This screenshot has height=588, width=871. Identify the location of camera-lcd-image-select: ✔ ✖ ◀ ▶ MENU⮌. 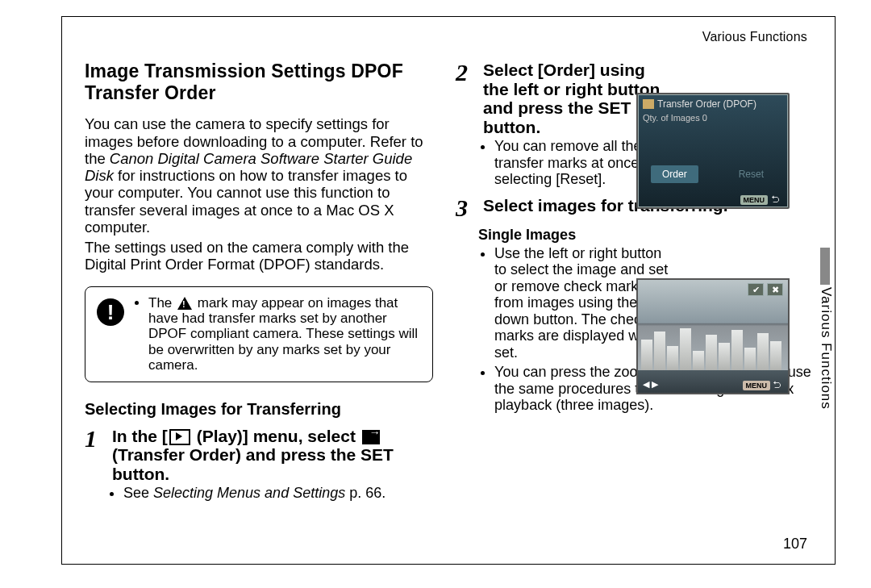
(713, 336).